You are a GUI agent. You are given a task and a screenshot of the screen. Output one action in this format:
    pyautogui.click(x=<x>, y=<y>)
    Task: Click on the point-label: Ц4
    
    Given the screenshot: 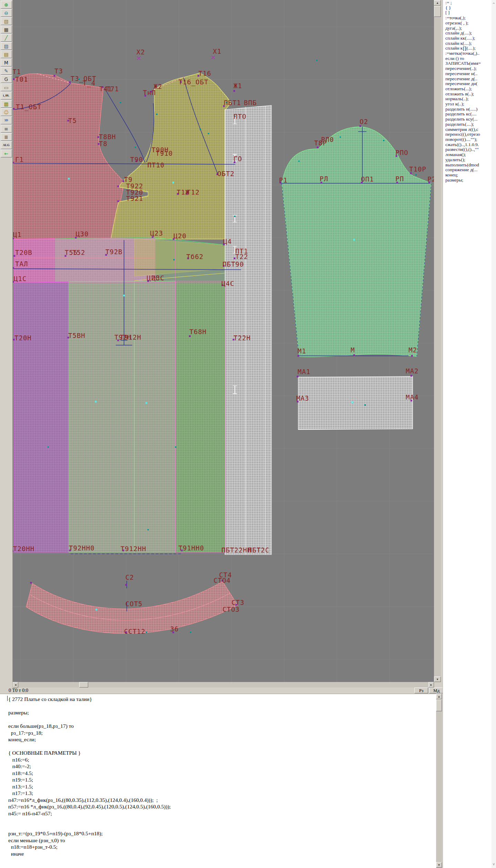 What is the action you would take?
    pyautogui.click(x=227, y=241)
    